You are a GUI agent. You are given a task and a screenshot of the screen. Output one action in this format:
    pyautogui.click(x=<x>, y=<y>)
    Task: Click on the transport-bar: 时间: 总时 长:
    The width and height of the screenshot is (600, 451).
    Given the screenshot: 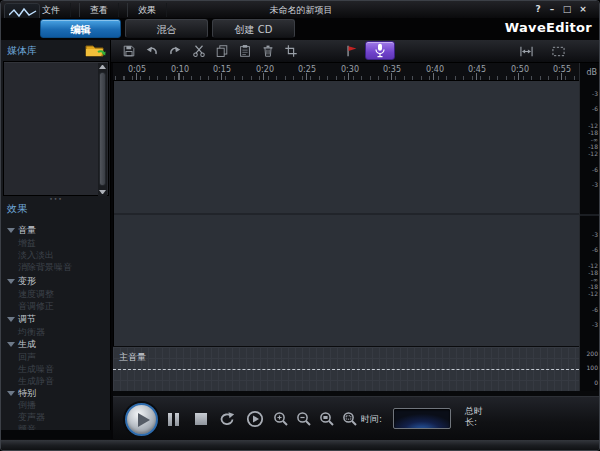 What is the action you would take?
    pyautogui.click(x=356, y=418)
    